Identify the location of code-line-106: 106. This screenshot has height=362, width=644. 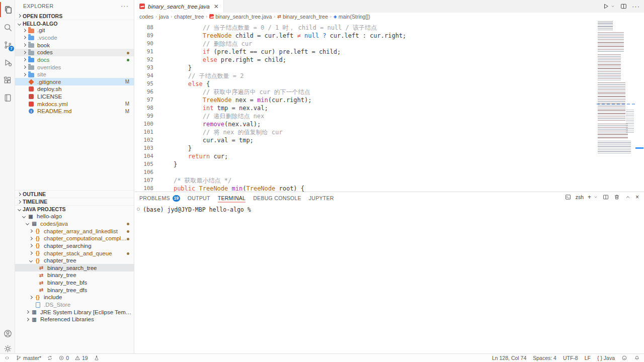
(366, 164).